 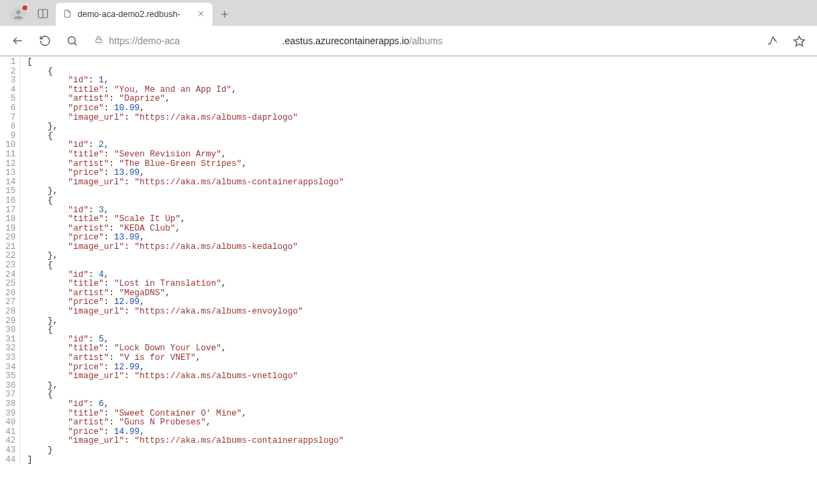 I want to click on toolbar-right, so click(x=786, y=41).